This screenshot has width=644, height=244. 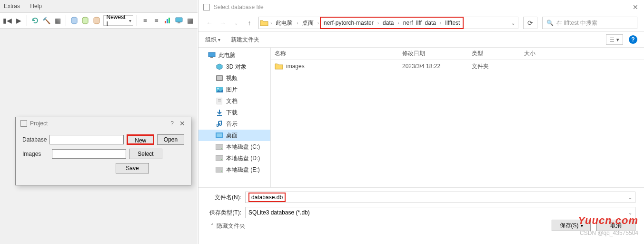 What do you see at coordinates (335, 53) in the screenshot?
I see `col-name: 名称` at bounding box center [335, 53].